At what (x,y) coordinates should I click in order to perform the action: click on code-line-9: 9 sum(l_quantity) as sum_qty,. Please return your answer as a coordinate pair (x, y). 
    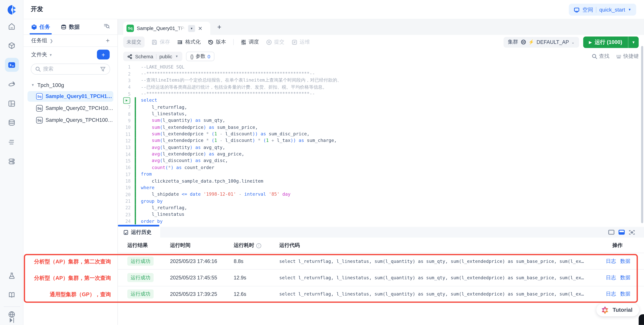
    Looking at the image, I should click on (381, 120).